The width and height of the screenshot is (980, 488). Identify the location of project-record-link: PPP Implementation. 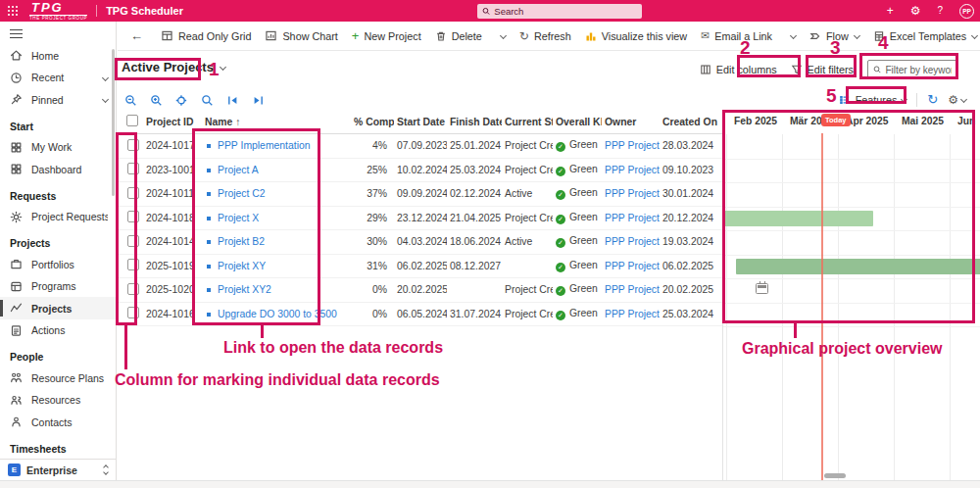
(265, 145).